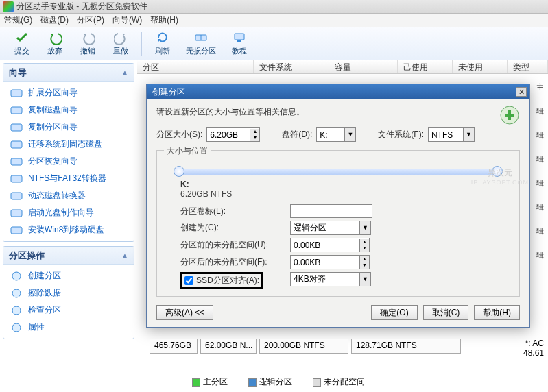 The width and height of the screenshot is (548, 392). I want to click on col-type: 类型, so click(528, 67).